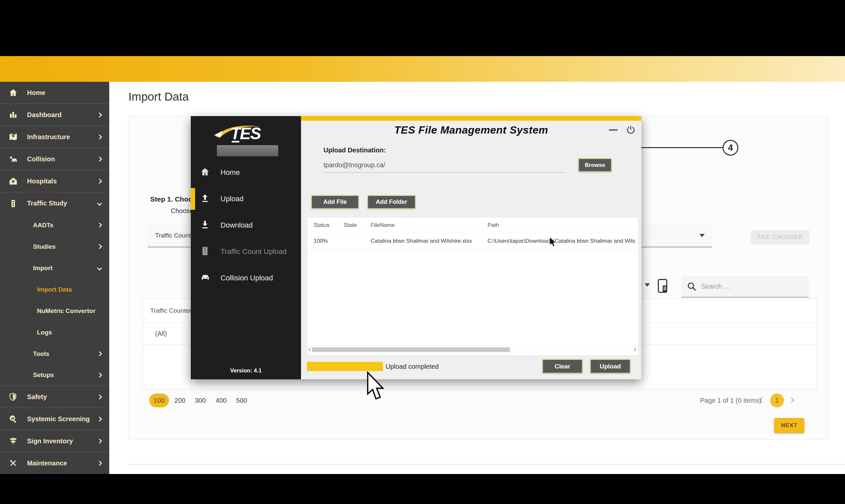 This screenshot has width=845, height=504. What do you see at coordinates (247, 151) in the screenshot?
I see `logo-placeholder-bar` at bounding box center [247, 151].